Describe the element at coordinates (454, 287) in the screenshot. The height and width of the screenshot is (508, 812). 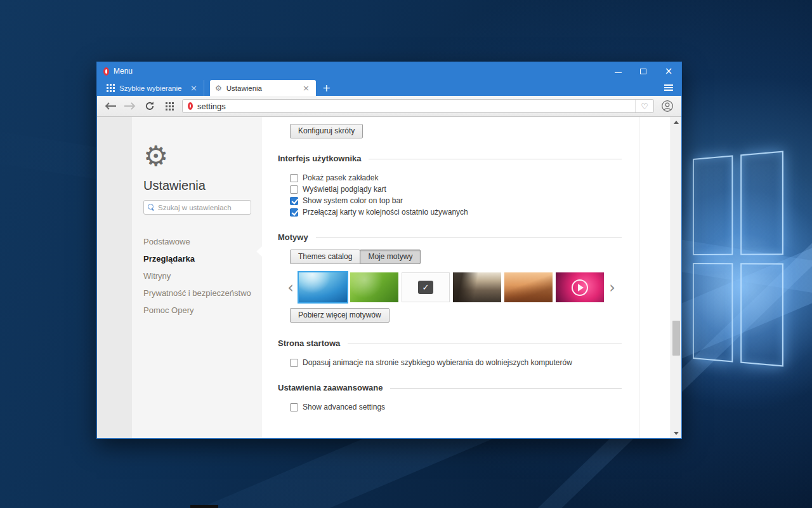
I see `themes-carousel: ‹ ✓ ›` at that location.